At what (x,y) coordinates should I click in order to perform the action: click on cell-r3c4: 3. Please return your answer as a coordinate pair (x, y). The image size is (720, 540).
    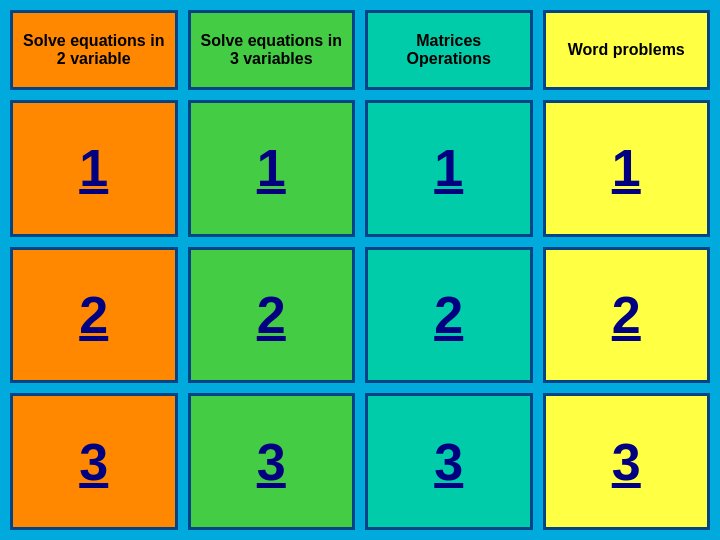
    Looking at the image, I should click on (627, 462).